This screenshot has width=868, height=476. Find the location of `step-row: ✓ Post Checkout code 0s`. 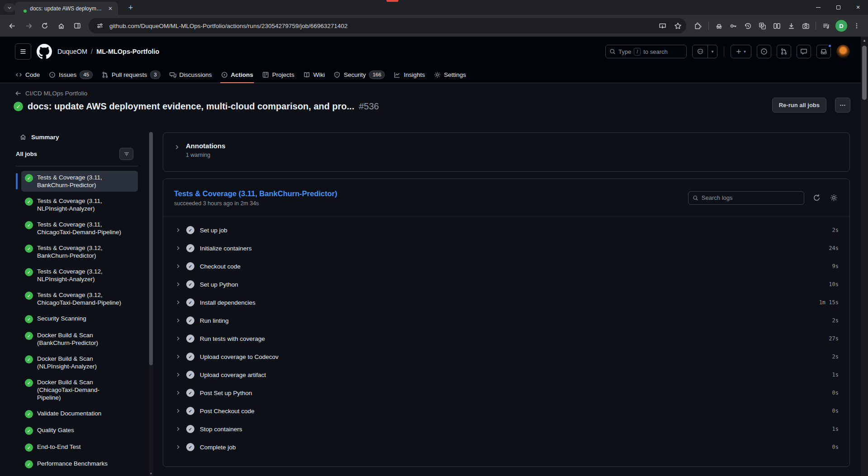

step-row: ✓ Post Checkout code 0s is located at coordinates (506, 411).